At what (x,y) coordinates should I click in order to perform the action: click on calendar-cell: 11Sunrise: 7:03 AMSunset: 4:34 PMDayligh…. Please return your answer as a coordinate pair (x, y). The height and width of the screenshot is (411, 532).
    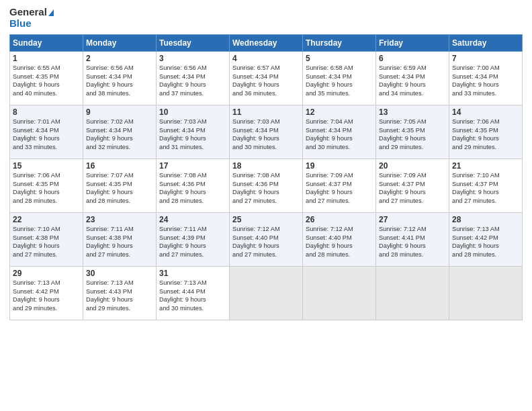
    Looking at the image, I should click on (266, 132).